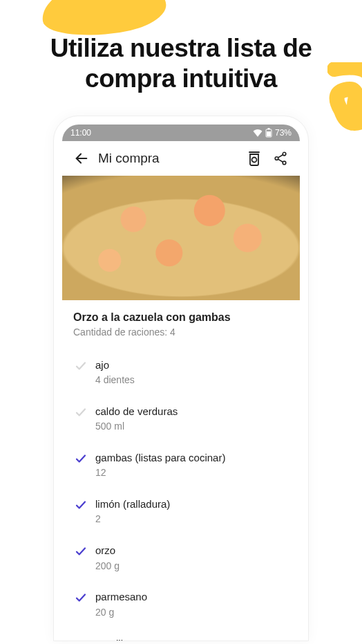 This screenshot has width=362, height=644. What do you see at coordinates (181, 606) in the screenshot?
I see `ingredient-row: parmesano20 g` at bounding box center [181, 606].